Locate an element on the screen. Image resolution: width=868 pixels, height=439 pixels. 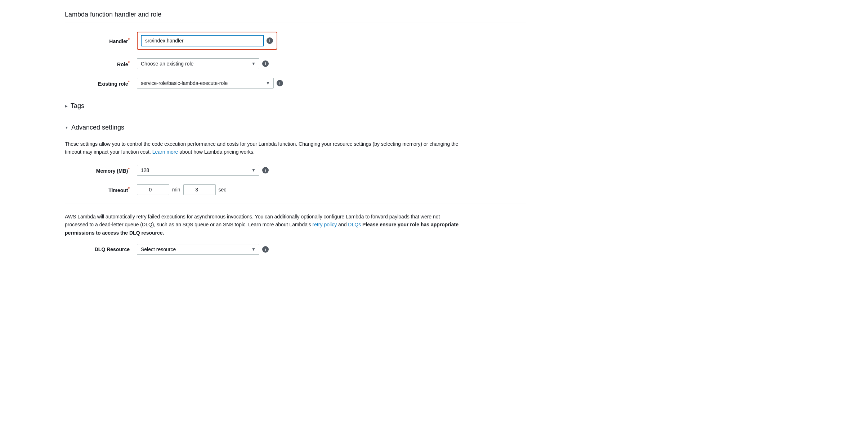
existing-role-select-wrapper: service-role/basic-lambda-execute-role ▼ is located at coordinates (205, 83).